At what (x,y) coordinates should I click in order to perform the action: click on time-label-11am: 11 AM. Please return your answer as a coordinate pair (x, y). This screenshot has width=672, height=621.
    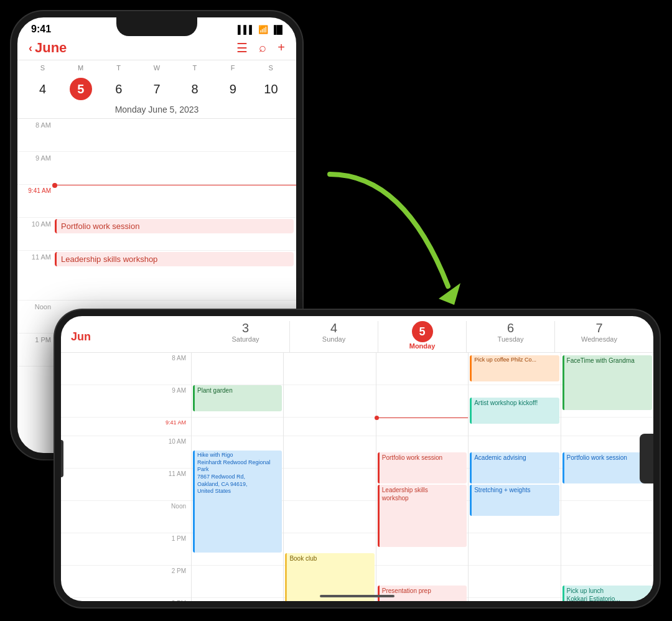
    Looking at the image, I should click on (36, 256).